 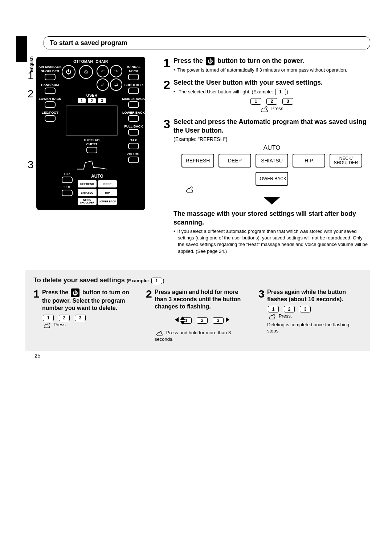 I want to click on del1-key-3: 3, so click(x=80, y=318).